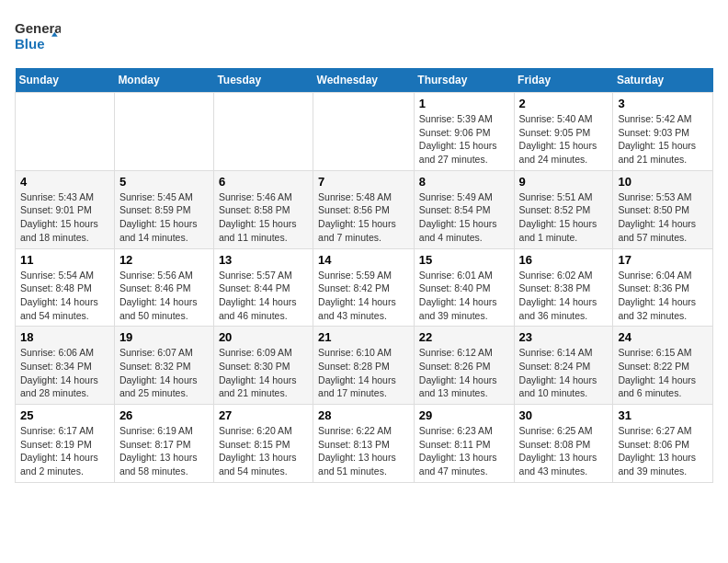  I want to click on calendar-cell: 7Sunrise: 5:48 AM Sunset: 8:56 PM Daylig…, so click(364, 210).